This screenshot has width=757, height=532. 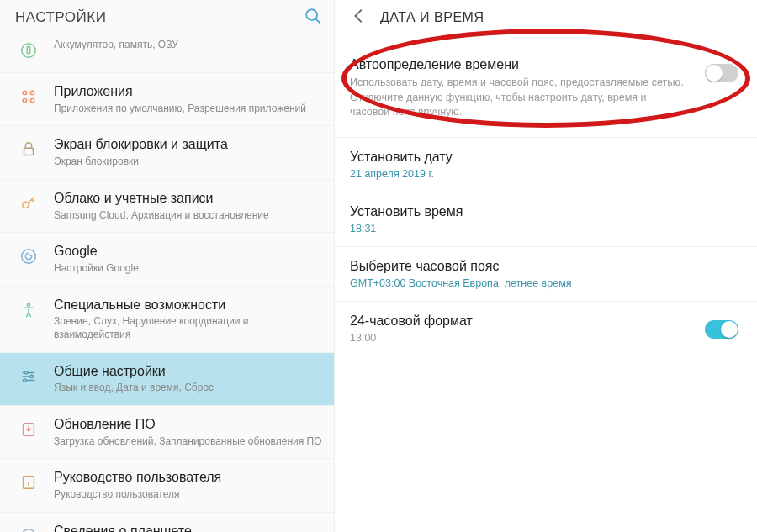 I want to click on toggle-auto-time, so click(x=722, y=73).